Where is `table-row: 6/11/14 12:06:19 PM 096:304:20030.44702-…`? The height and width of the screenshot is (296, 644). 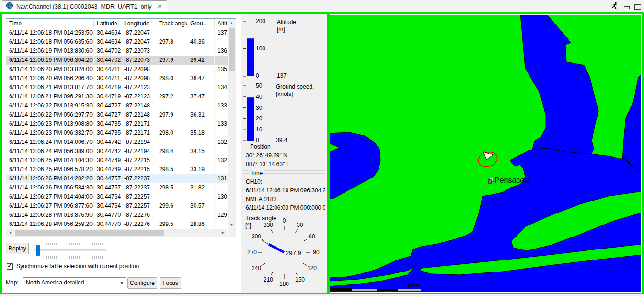 table-row: 6/11/14 12:06:19 PM 096:304:20030.44702-… is located at coordinates (121, 60).